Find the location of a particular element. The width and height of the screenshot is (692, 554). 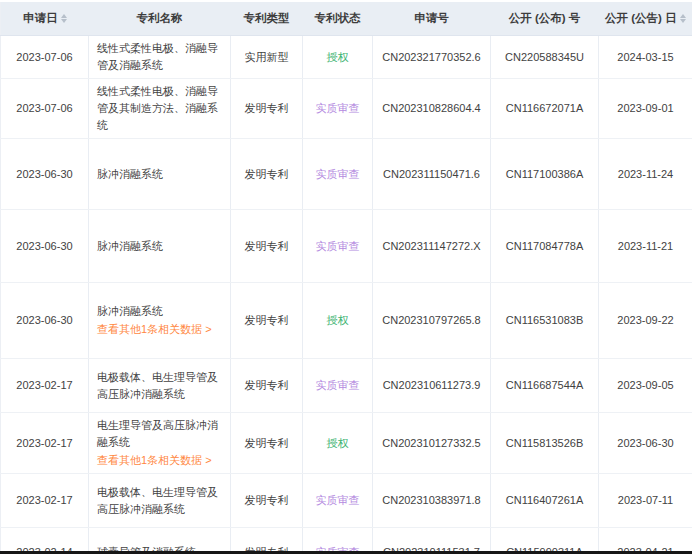

column-header-label: 专利类型 is located at coordinates (267, 18).